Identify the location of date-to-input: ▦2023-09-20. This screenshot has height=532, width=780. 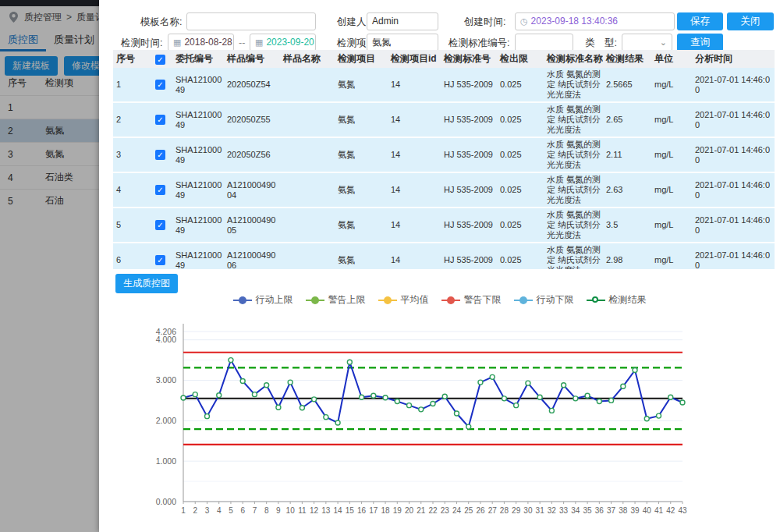
(282, 42).